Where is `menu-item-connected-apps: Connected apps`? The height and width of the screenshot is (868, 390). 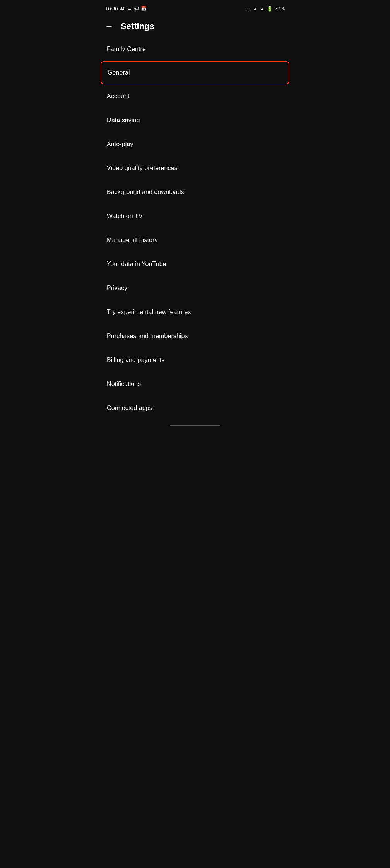
menu-item-connected-apps: Connected apps is located at coordinates (195, 408).